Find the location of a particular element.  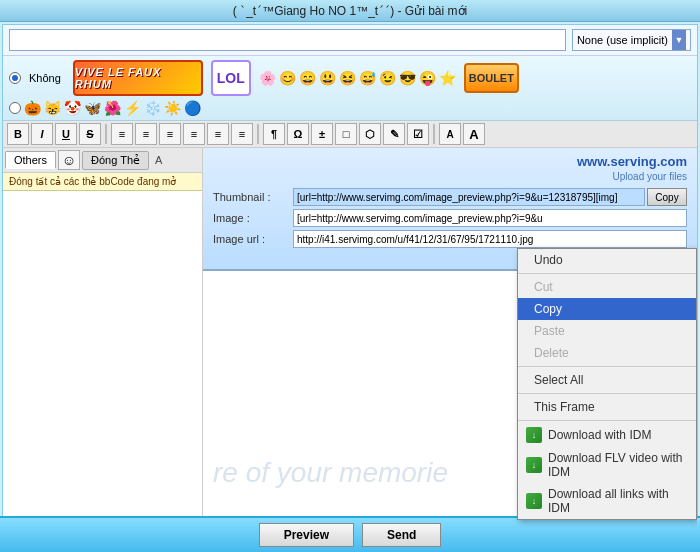

ctx-copy: Copy is located at coordinates (607, 309).